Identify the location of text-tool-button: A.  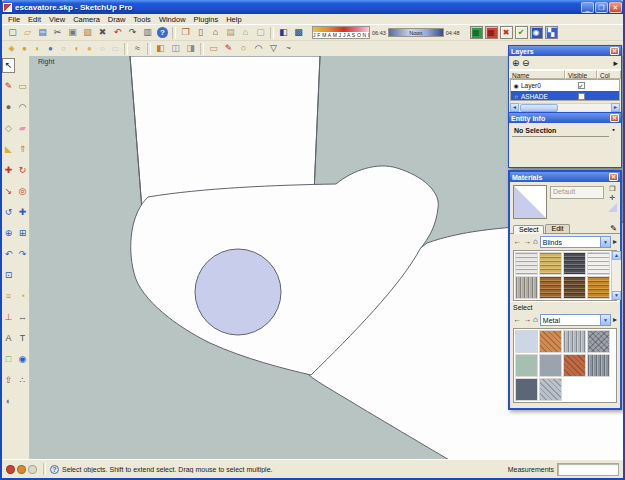
(8, 338).